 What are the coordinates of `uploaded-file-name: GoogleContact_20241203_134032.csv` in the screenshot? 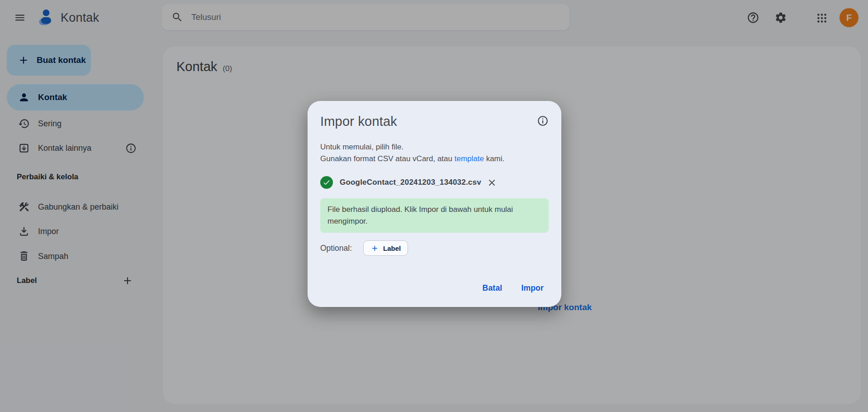 It's located at (411, 182).